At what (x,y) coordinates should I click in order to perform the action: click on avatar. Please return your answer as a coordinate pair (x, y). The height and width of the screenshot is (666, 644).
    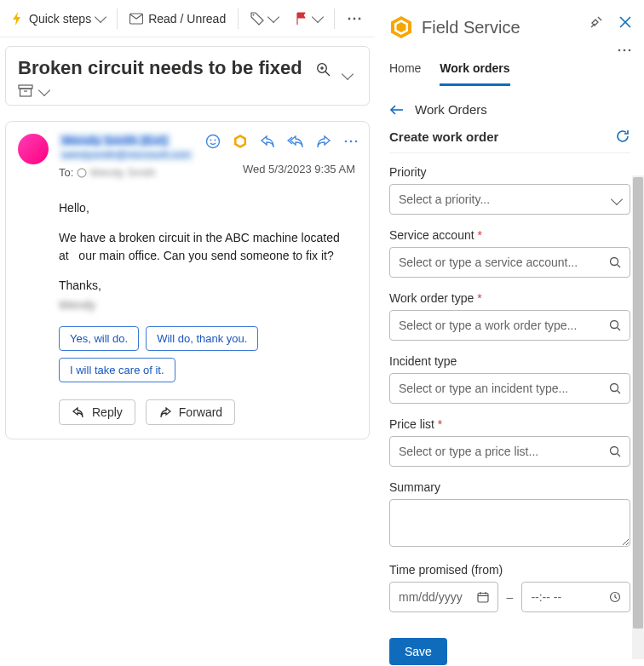
    Looking at the image, I should click on (33, 149).